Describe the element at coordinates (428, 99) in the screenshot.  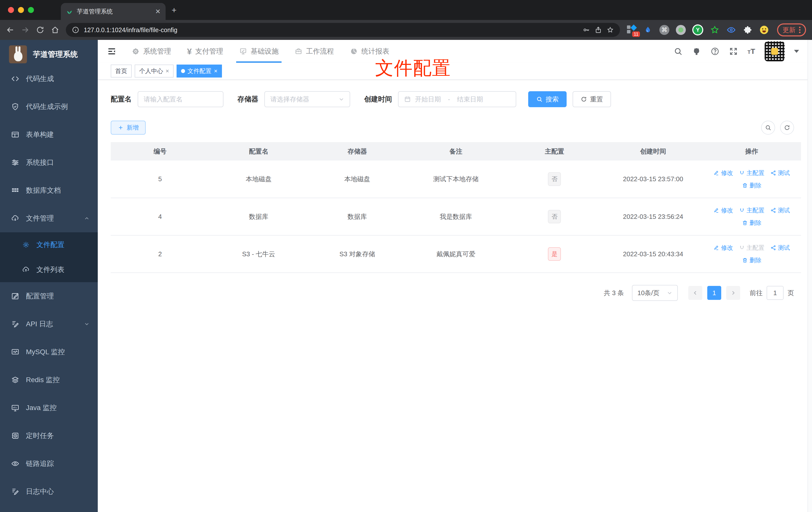
I see `date-start-placeholder: 开始日期` at that location.